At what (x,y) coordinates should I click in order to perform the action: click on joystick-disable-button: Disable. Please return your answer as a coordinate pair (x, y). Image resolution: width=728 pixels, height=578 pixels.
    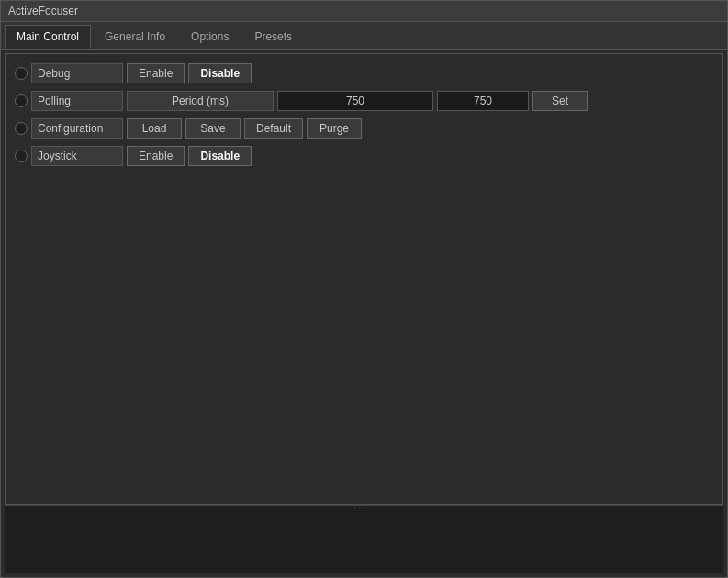
    Looking at the image, I should click on (220, 156).